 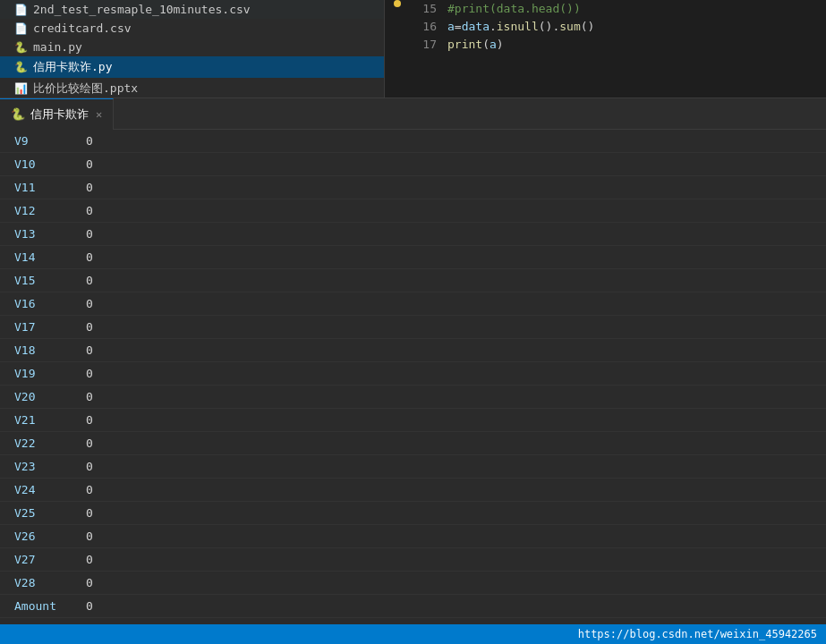 I want to click on tab-xingyong: 🐍 信用卡欺诈 ✕, so click(x=57, y=114).